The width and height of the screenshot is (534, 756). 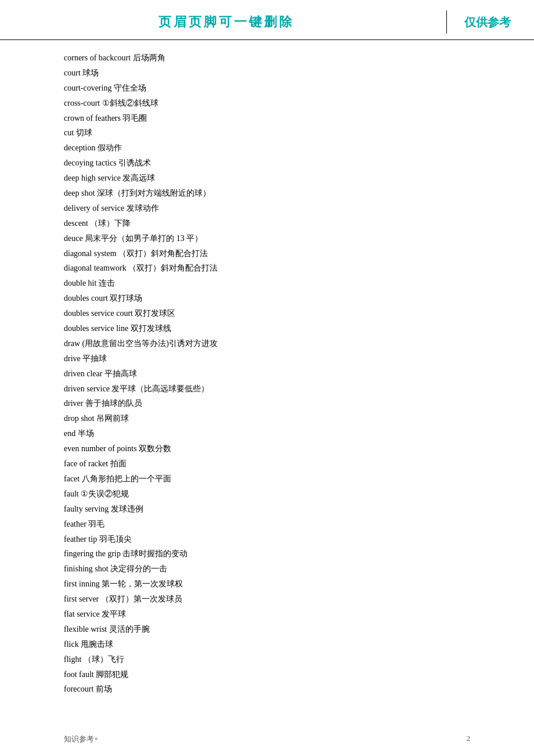 I want to click on term-item: descent （球）下降, so click(x=267, y=224).